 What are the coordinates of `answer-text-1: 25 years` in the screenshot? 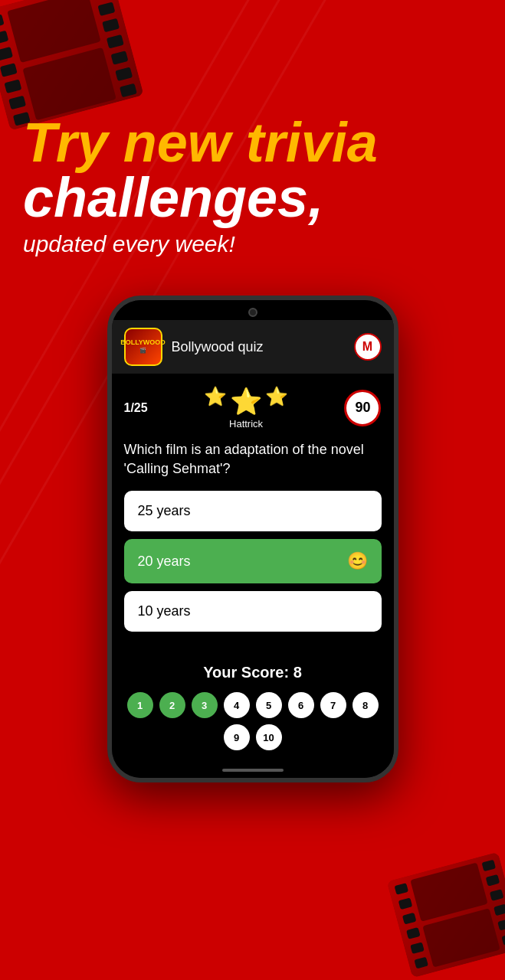 It's located at (164, 511).